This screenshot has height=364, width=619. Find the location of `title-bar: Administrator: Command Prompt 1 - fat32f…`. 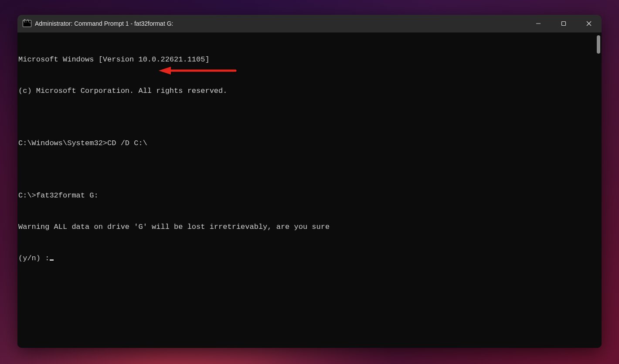

title-bar: Administrator: Command Prompt 1 - fat32f… is located at coordinates (310, 24).